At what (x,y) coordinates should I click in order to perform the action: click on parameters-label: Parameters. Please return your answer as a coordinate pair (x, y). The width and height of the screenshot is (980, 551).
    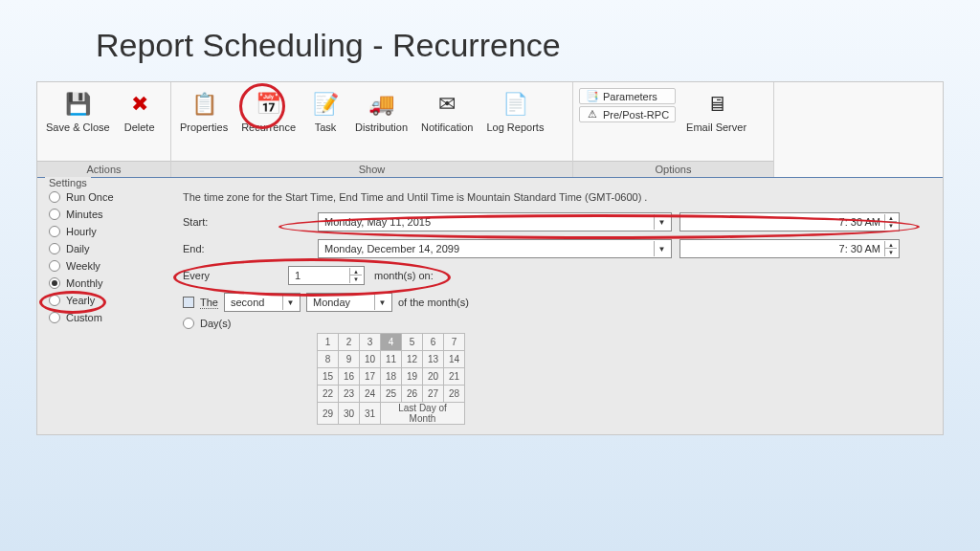
    Looking at the image, I should click on (630, 97).